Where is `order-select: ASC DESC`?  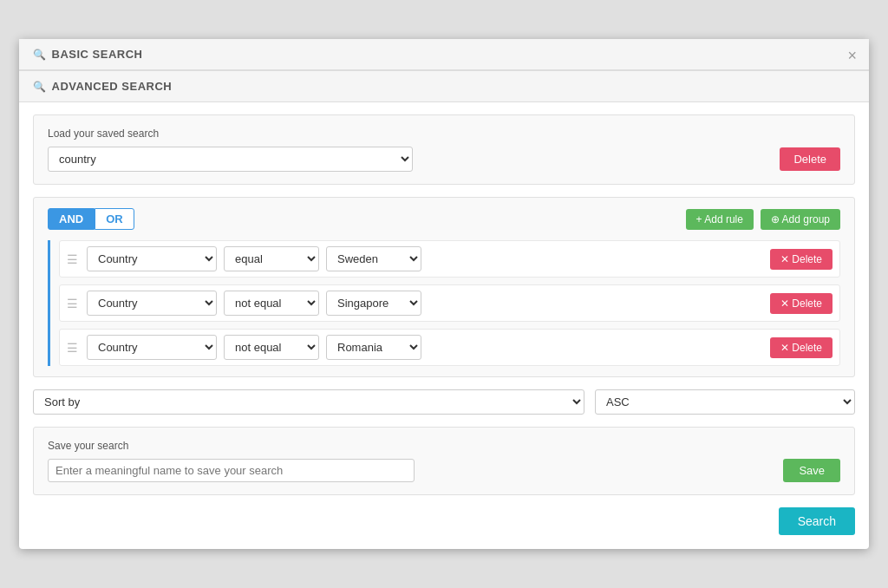 order-select: ASC DESC is located at coordinates (725, 402).